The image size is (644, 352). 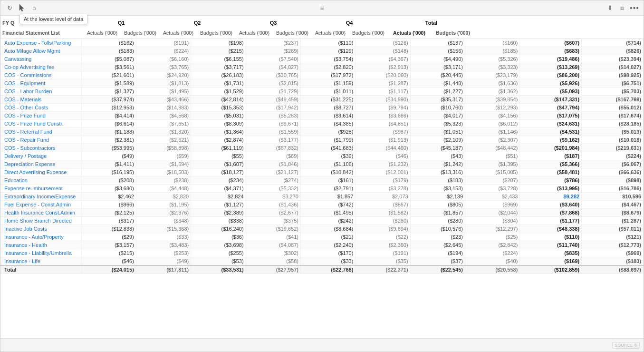 What do you see at coordinates (34, 8) in the screenshot?
I see `home-button: ⌂` at bounding box center [34, 8].